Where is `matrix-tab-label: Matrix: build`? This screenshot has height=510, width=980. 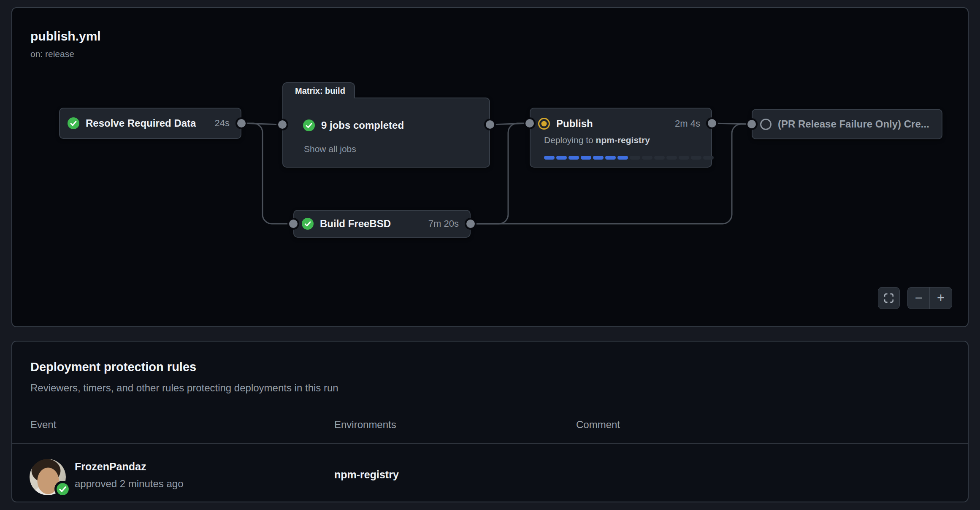 matrix-tab-label: Matrix: build is located at coordinates (320, 91).